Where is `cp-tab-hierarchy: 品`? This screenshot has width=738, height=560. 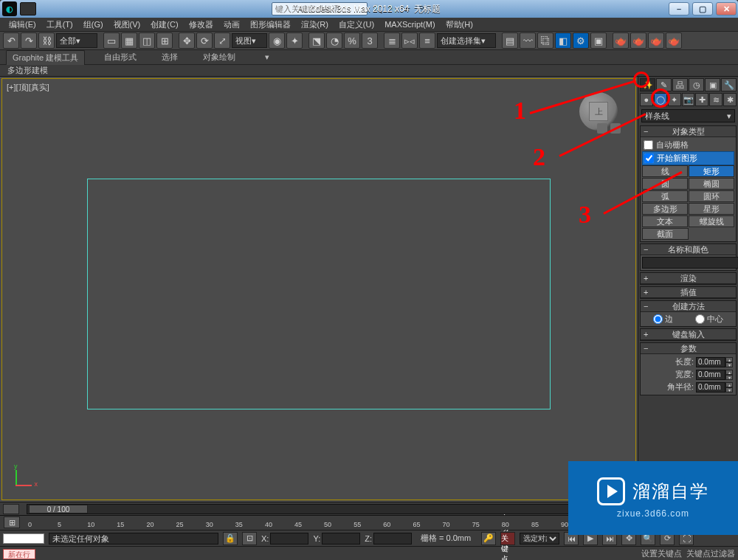 cp-tab-hierarchy: 品 is located at coordinates (680, 85).